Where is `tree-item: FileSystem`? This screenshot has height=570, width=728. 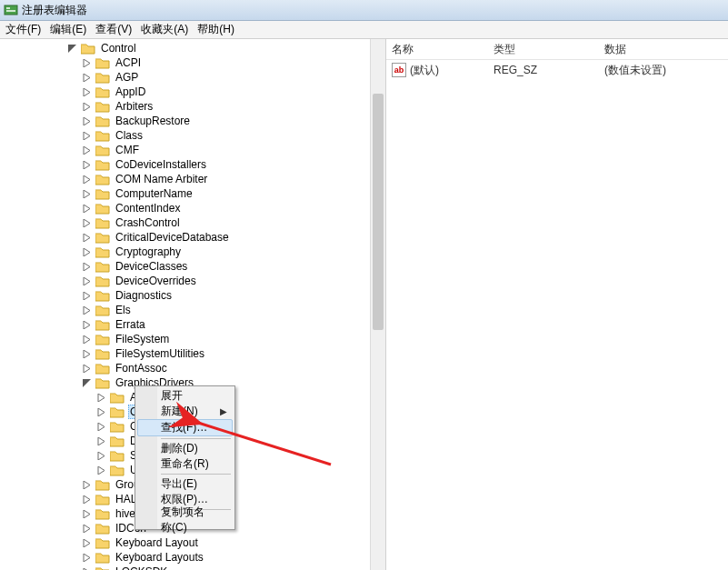
tree-item: FileSystem is located at coordinates (115, 339).